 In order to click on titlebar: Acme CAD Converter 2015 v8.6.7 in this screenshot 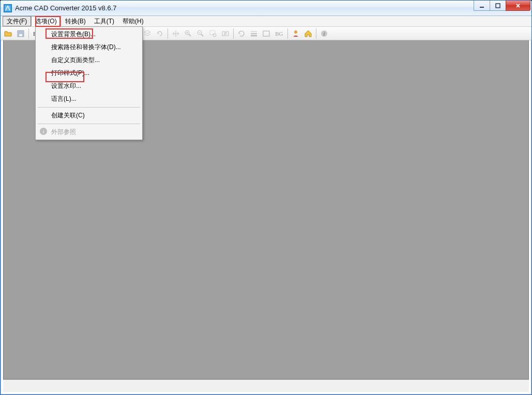, I will do `click(266, 8)`.